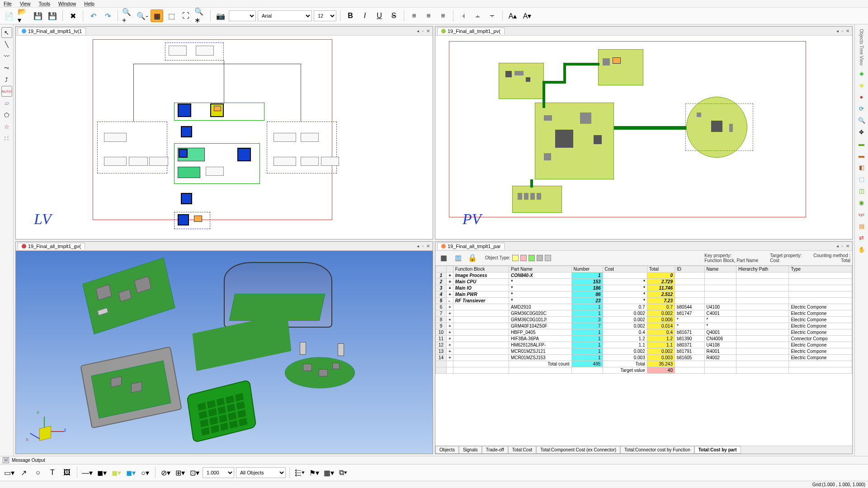 Image resolution: width=868 pixels, height=488 pixels. Describe the element at coordinates (73, 16) in the screenshot. I see `delete-icon: ✖` at that location.